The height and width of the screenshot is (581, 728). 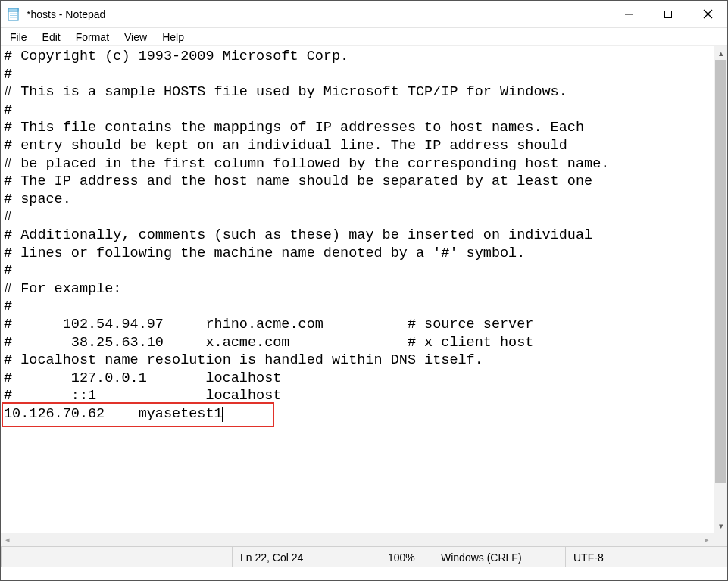 I want to click on scroll-corner, so click(x=720, y=539).